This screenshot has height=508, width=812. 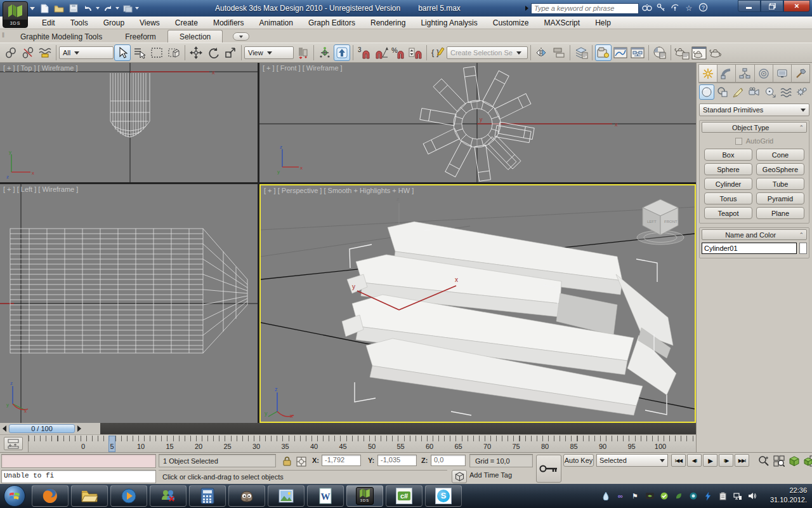 What do you see at coordinates (770, 92) in the screenshot?
I see `helpers-icon` at bounding box center [770, 92].